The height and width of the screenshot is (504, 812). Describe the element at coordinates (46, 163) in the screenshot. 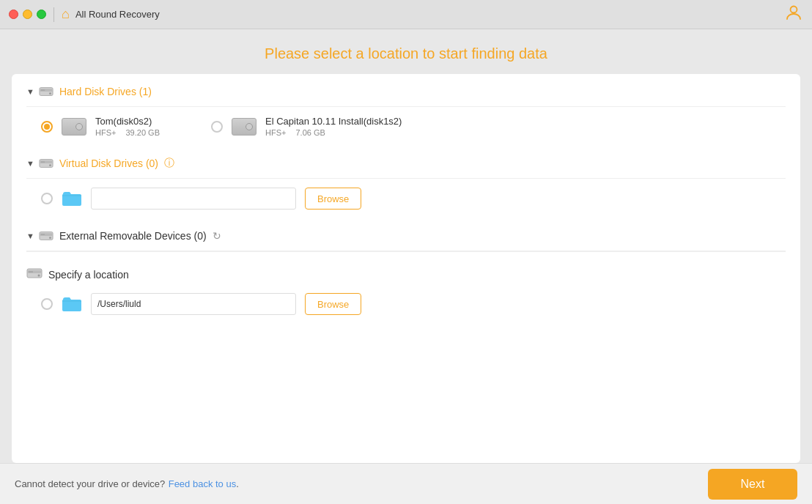

I see `virtual-disk-drive-icon` at that location.